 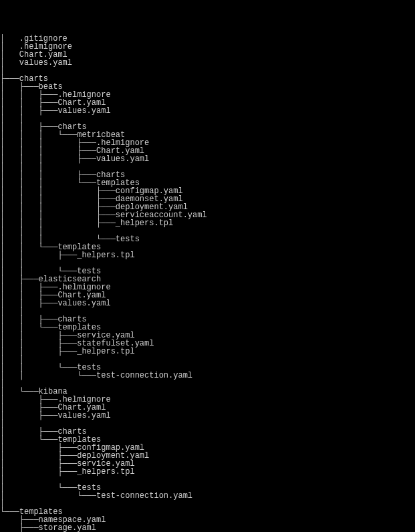 I want to click on tree-line: │ ├───values.yaml, so click(x=207, y=416).